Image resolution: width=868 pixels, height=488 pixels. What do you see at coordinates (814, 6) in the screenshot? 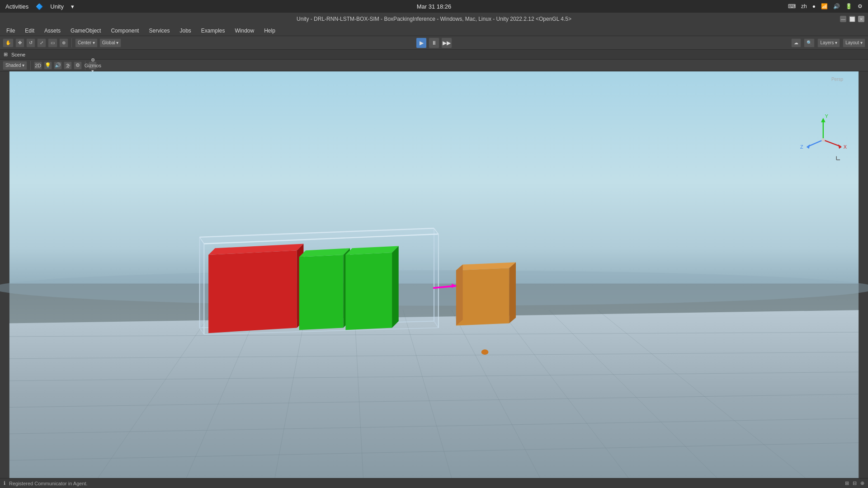
I see `status-icon1: ●` at bounding box center [814, 6].